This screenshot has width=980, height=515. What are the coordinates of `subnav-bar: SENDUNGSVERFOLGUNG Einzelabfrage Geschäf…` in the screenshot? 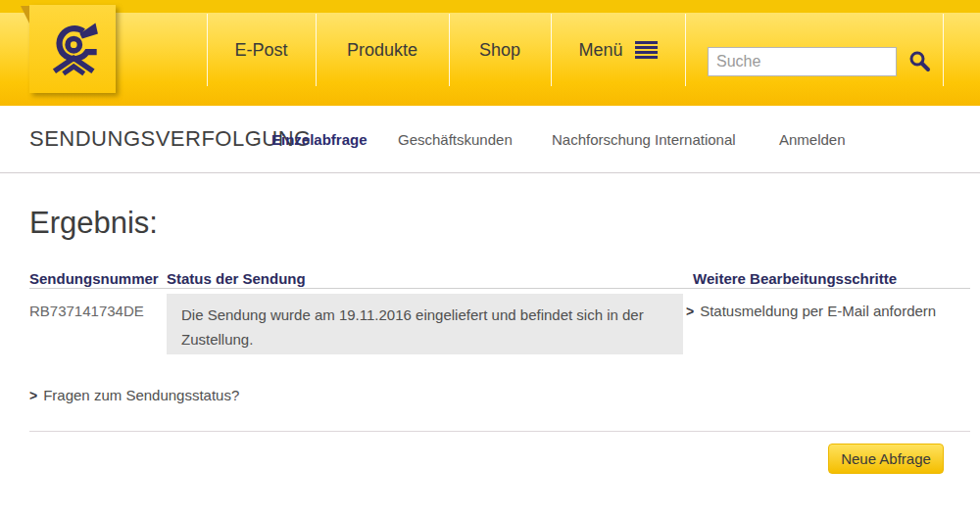 It's located at (490, 139).